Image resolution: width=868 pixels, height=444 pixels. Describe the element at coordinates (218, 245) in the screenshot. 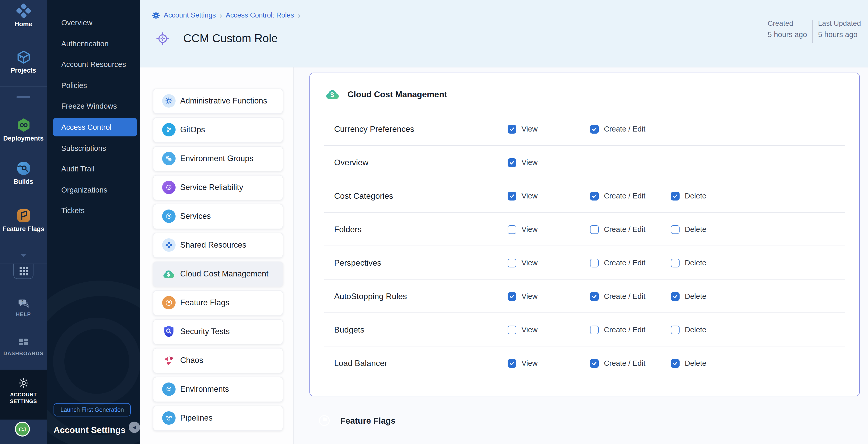

I see `resource-category-shared-resources: Shared Resources` at that location.